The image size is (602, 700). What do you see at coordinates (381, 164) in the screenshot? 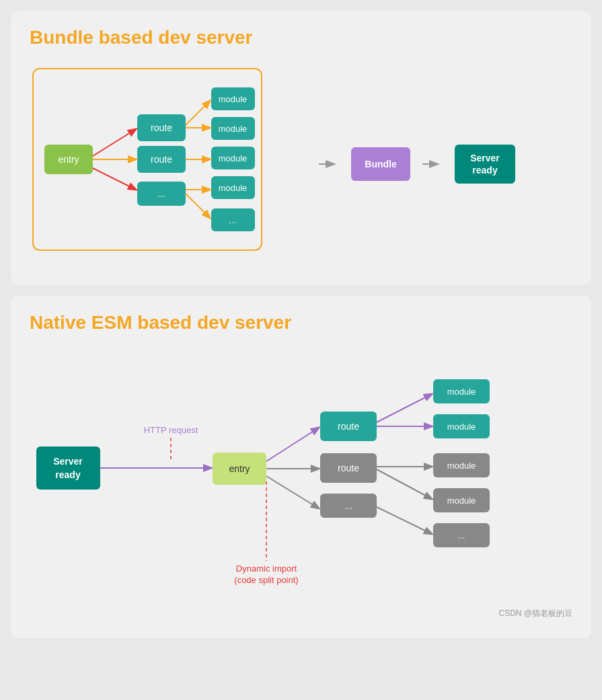
I see `bundle-node: Bundle` at bounding box center [381, 164].